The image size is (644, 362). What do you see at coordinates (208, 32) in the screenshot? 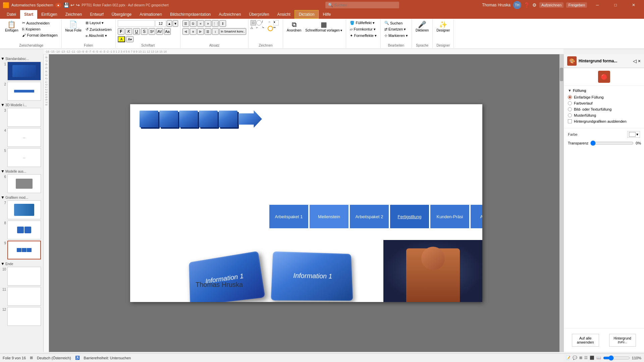
I see `justify-btn: ☰` at bounding box center [208, 32].